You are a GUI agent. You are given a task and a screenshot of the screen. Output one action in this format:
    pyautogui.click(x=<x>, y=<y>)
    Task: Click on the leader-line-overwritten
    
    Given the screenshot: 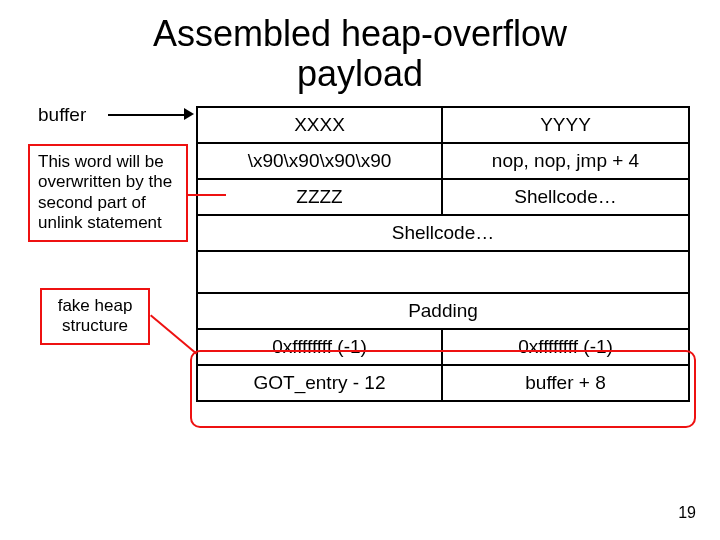 What is the action you would take?
    pyautogui.click(x=207, y=195)
    